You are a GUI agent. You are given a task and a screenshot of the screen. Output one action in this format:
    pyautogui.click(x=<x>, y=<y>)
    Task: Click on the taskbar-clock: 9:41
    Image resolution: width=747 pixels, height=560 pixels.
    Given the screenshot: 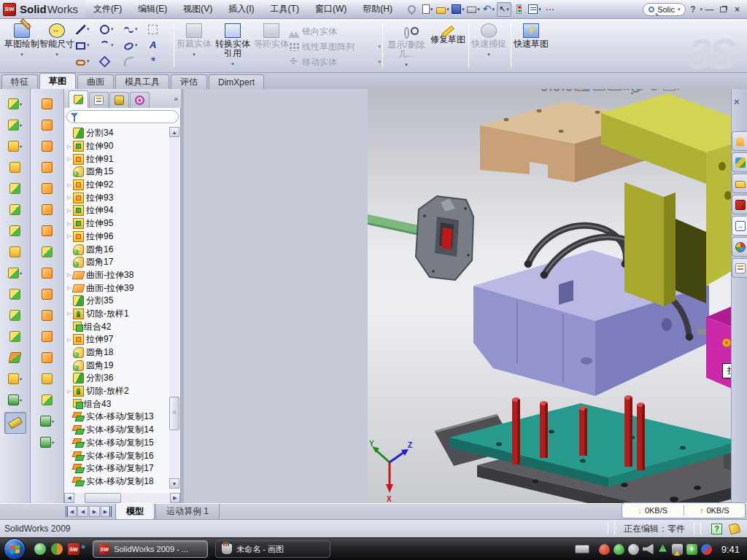 What is the action you would take?
    pyautogui.click(x=731, y=550)
    